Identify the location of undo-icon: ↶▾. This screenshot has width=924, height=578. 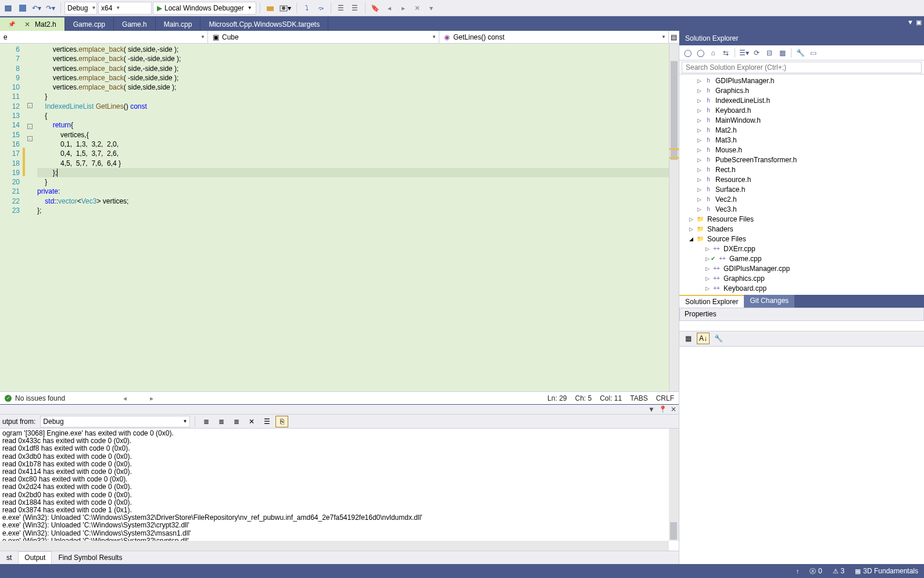
(37, 8).